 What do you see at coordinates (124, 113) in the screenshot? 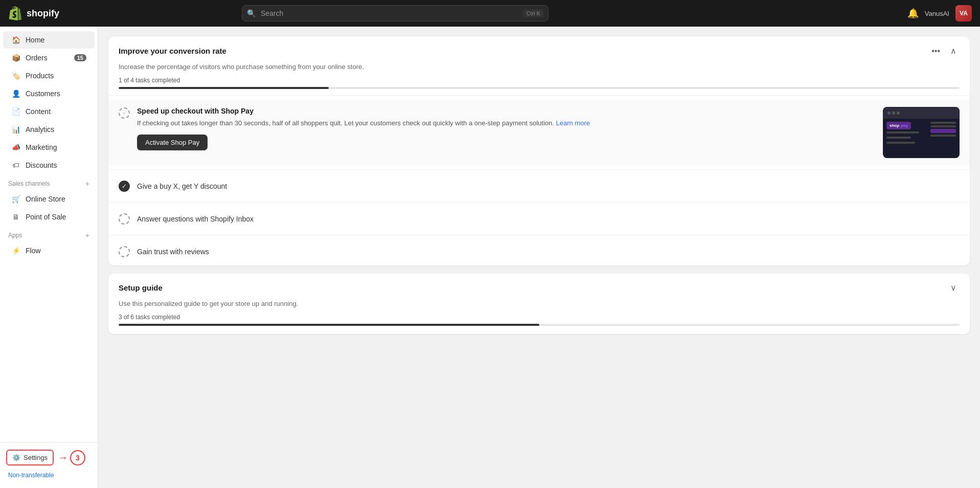
I see `task-pending-indicator: ○` at bounding box center [124, 113].